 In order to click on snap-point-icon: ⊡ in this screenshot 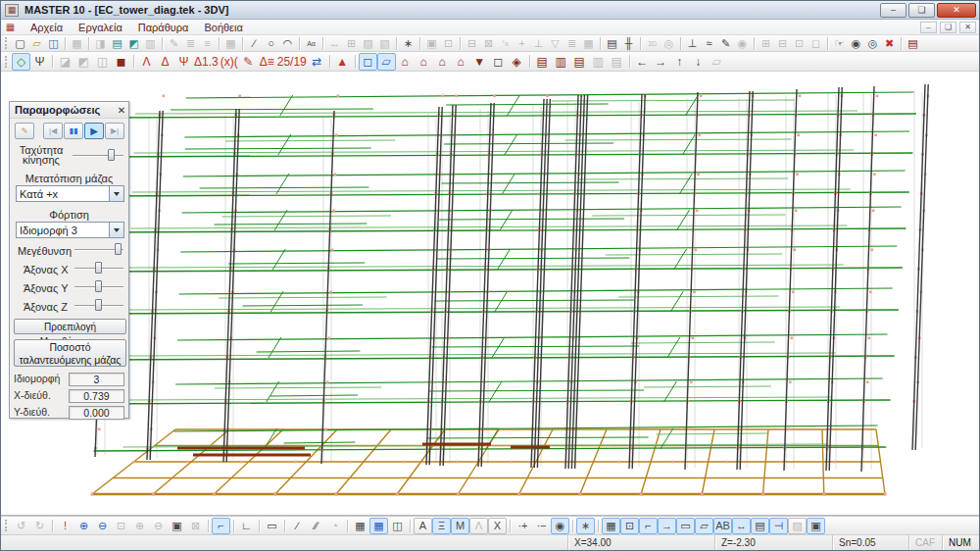, I will do `click(629, 526)`.